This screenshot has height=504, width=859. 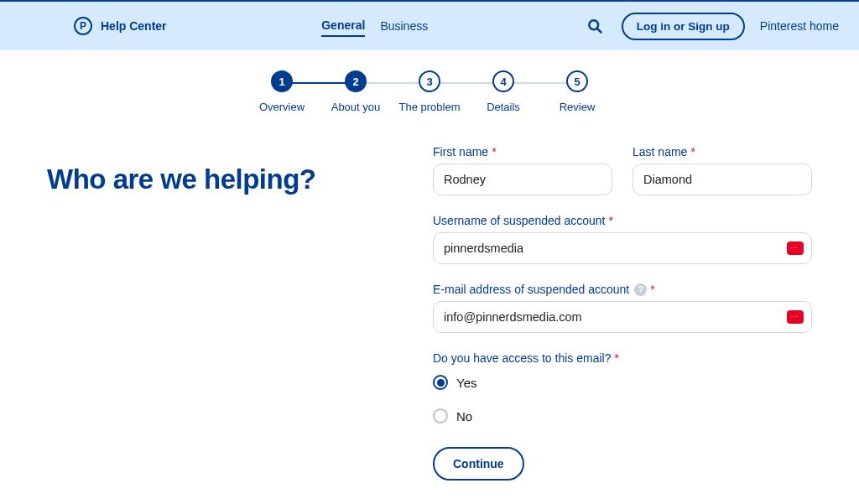 What do you see at coordinates (622, 221) in the screenshot?
I see `username-label: Username of suspended account*` at bounding box center [622, 221].